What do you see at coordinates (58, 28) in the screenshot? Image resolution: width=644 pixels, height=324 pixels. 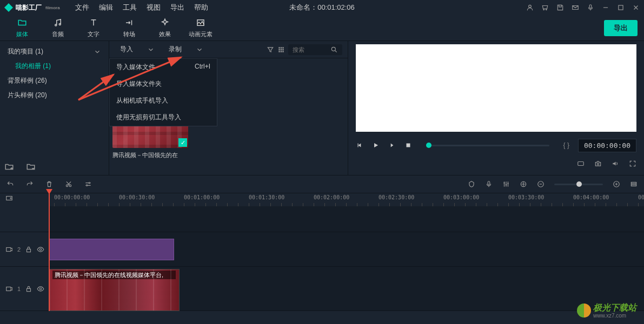 I see `tab-audio: 音频` at bounding box center [58, 28].